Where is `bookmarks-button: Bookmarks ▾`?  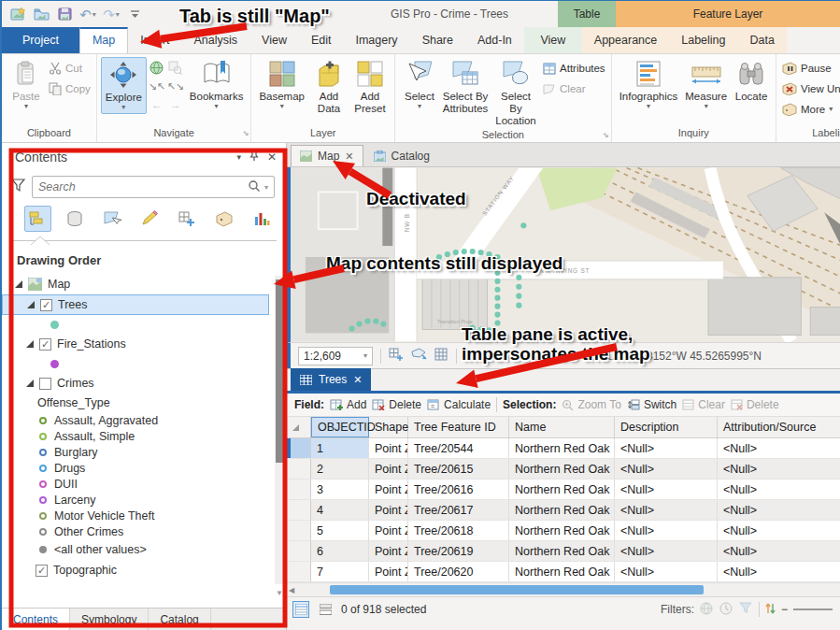 bookmarks-button: Bookmarks ▾ is located at coordinates (217, 84).